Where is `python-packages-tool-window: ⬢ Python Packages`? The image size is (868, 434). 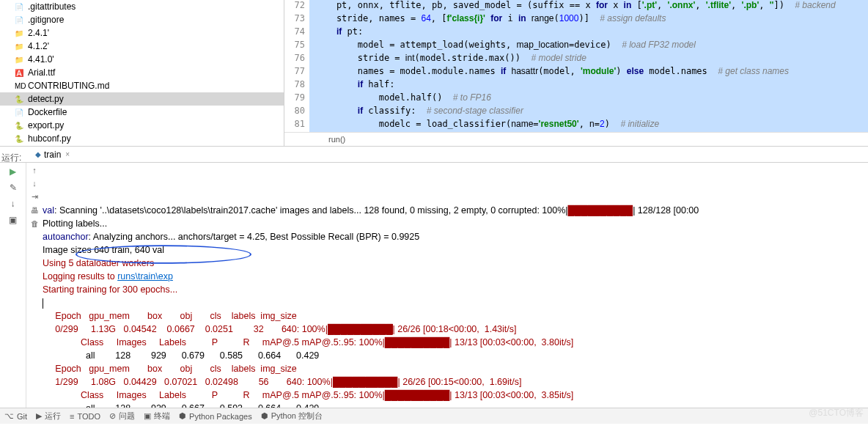 python-packages-tool-window: ⬢ Python Packages is located at coordinates (216, 416).